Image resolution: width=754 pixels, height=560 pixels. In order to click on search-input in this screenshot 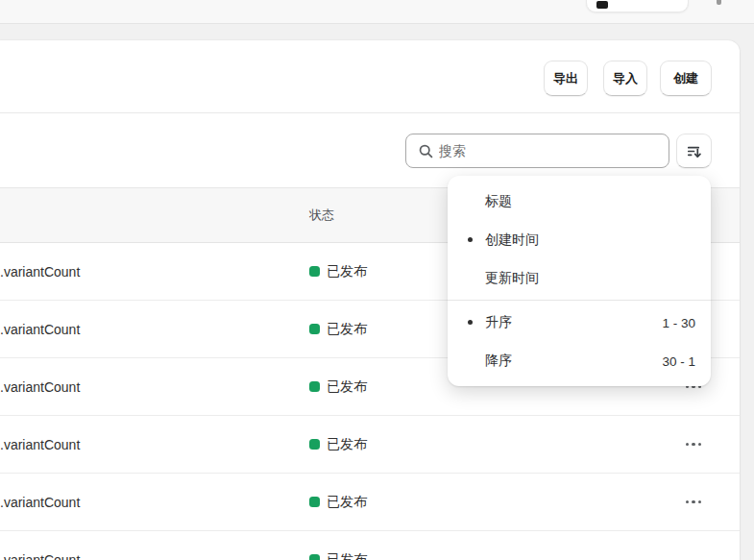, I will do `click(552, 151)`.